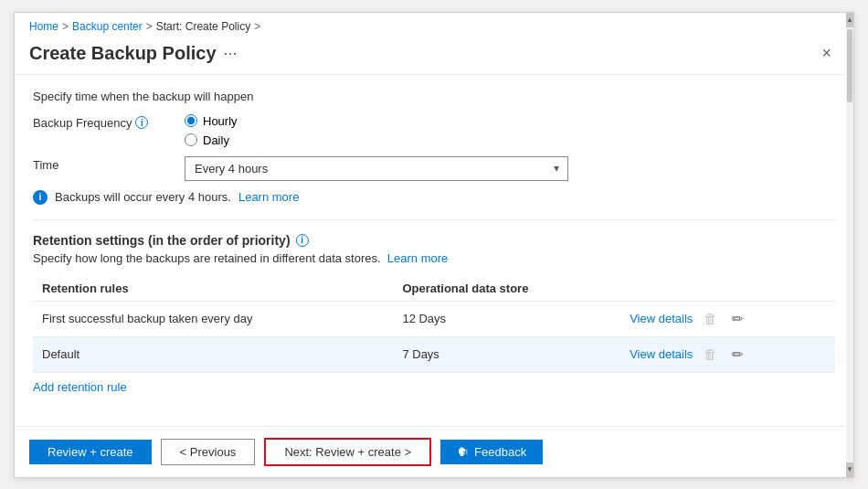  What do you see at coordinates (434, 240) in the screenshot?
I see `retention-heading: Retention settings (in the order of prio…` at bounding box center [434, 240].